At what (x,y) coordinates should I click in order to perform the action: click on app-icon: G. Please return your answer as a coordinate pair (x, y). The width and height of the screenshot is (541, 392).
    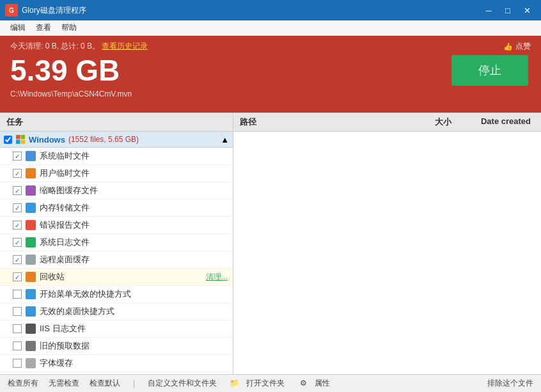
    Looking at the image, I should click on (12, 10).